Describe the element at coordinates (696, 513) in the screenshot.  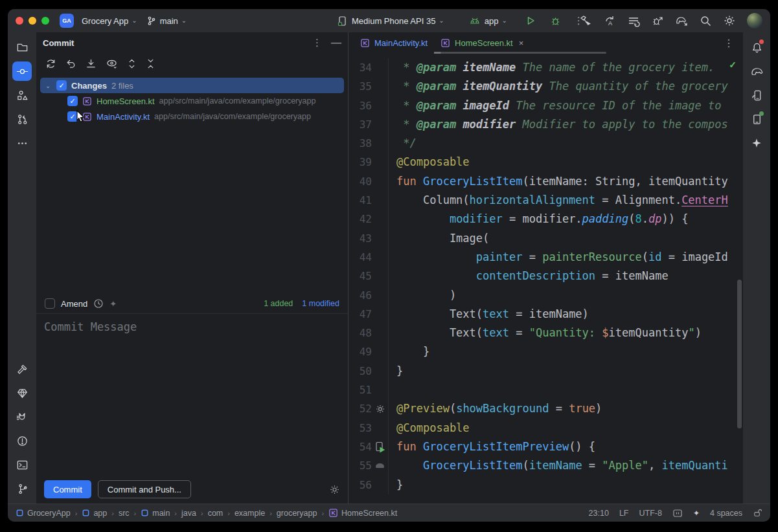
I see `ai-assistant-icon: ✦` at that location.